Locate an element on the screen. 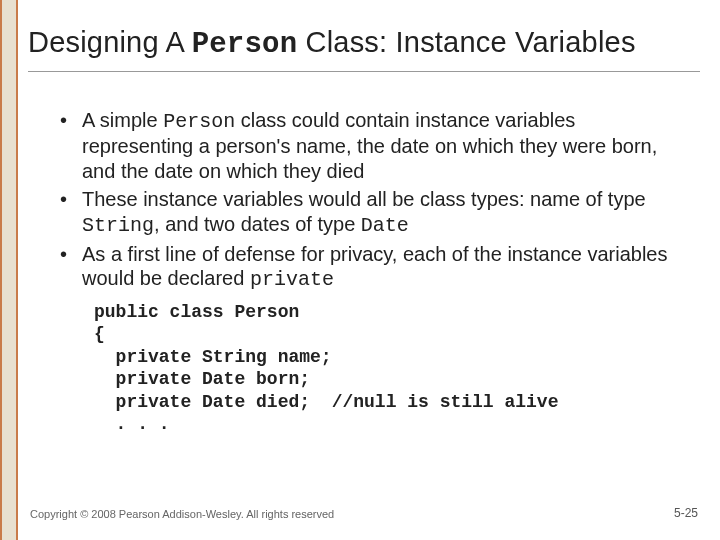  copyright-footer: Copyright © 2008 Pearson Addison-Wesley.… is located at coordinates (182, 514).